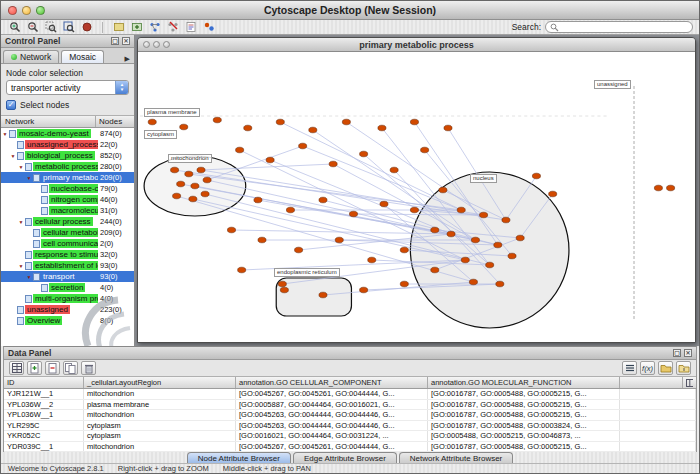  I want to click on table-cell: [GO:0045263, GO:0044444, GO:0044446, G..…, so click(332, 426).